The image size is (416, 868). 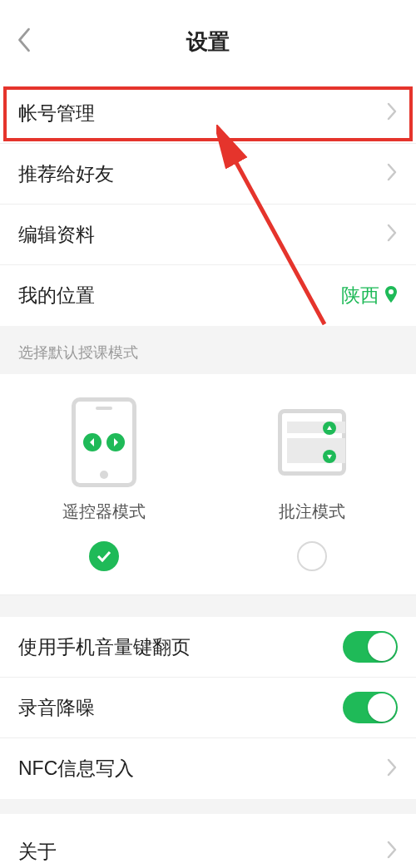 I want to click on radio-unchecked-icon, so click(x=312, y=556).